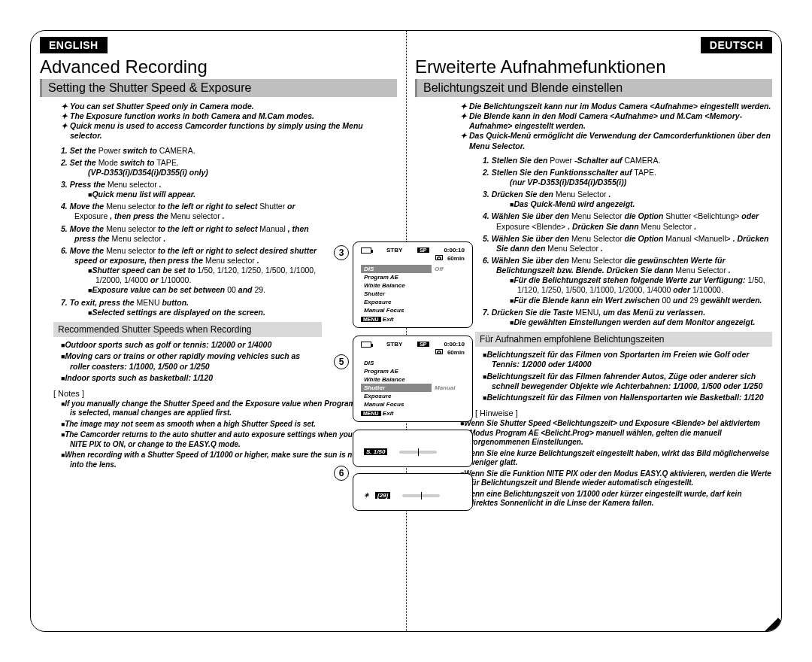  I want to click on intro-item: The Exposure function works in both Came…, so click(229, 116).